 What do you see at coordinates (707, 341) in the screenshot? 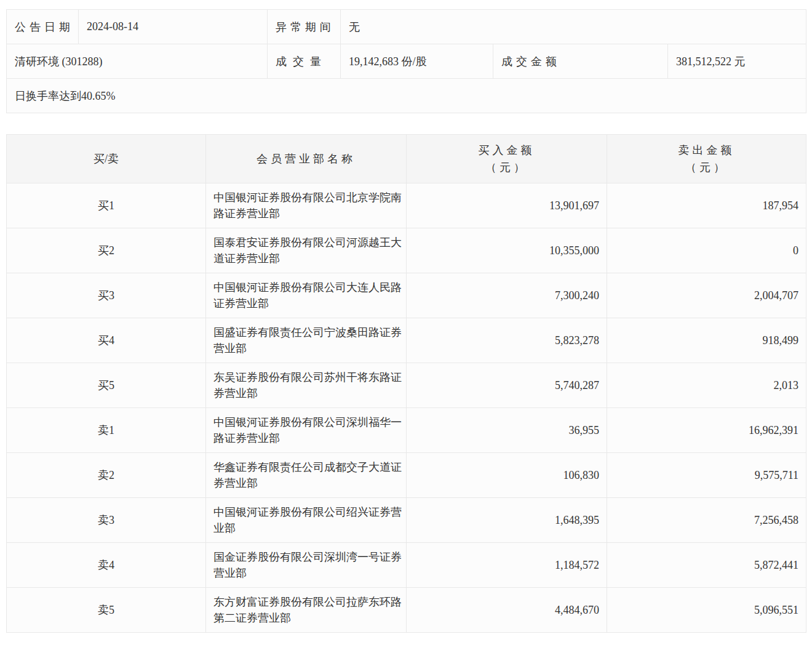
I see `sell-amount: 918,499` at bounding box center [707, 341].